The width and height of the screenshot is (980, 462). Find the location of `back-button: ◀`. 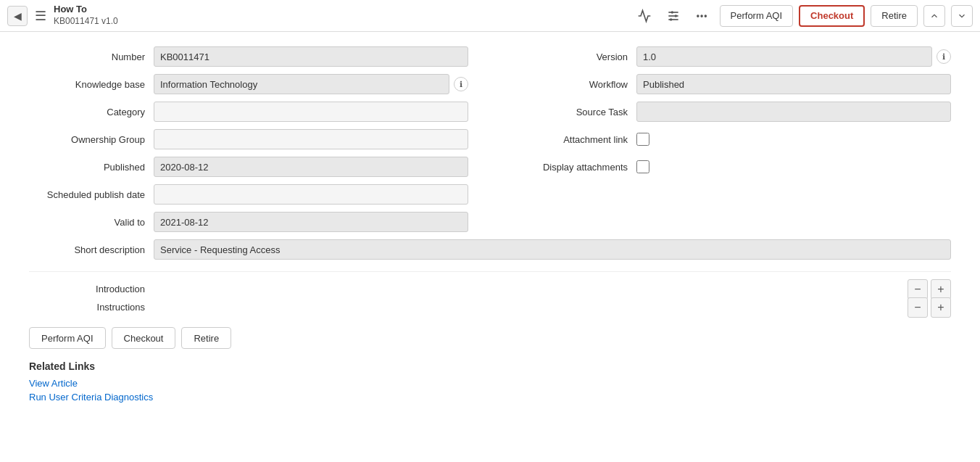

back-button: ◀ is located at coordinates (17, 16).